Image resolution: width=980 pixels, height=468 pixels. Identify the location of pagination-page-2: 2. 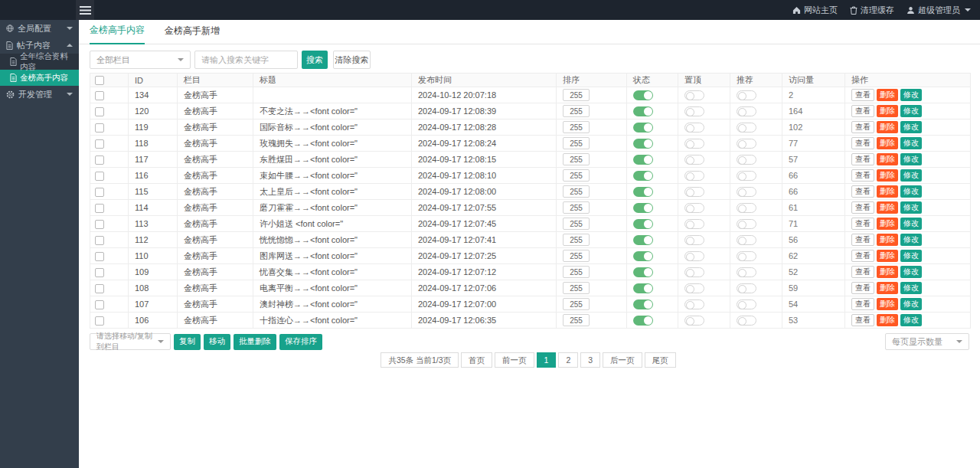
(568, 360).